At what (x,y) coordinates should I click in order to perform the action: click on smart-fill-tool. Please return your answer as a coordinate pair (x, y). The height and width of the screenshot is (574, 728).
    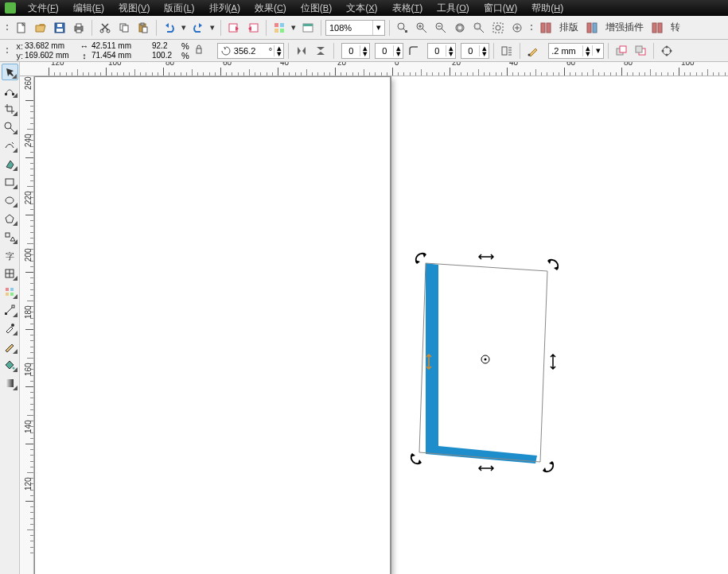
    Looking at the image, I should click on (10, 164).